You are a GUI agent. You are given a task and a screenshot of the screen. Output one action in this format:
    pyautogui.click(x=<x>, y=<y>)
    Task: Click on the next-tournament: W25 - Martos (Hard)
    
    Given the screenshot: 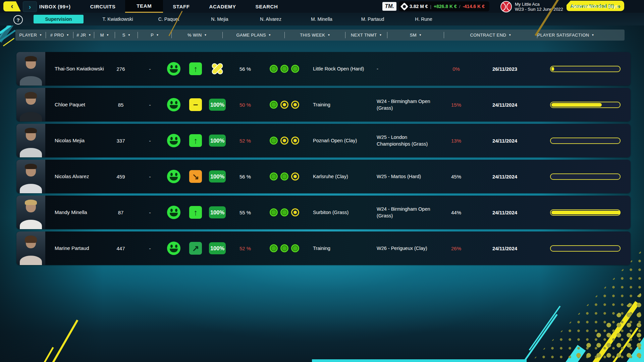 What is the action you would take?
    pyautogui.click(x=409, y=176)
    